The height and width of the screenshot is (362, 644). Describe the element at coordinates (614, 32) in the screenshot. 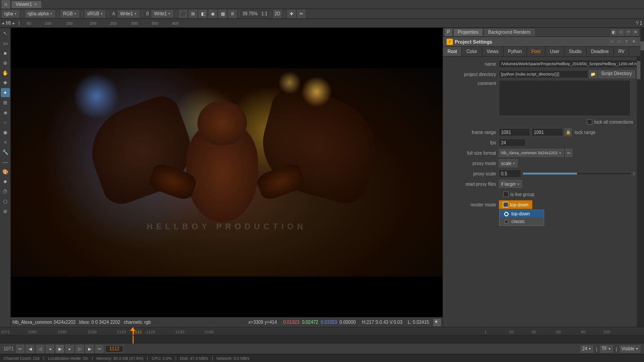

I see `panel-ctrl-1: ◧` at that location.